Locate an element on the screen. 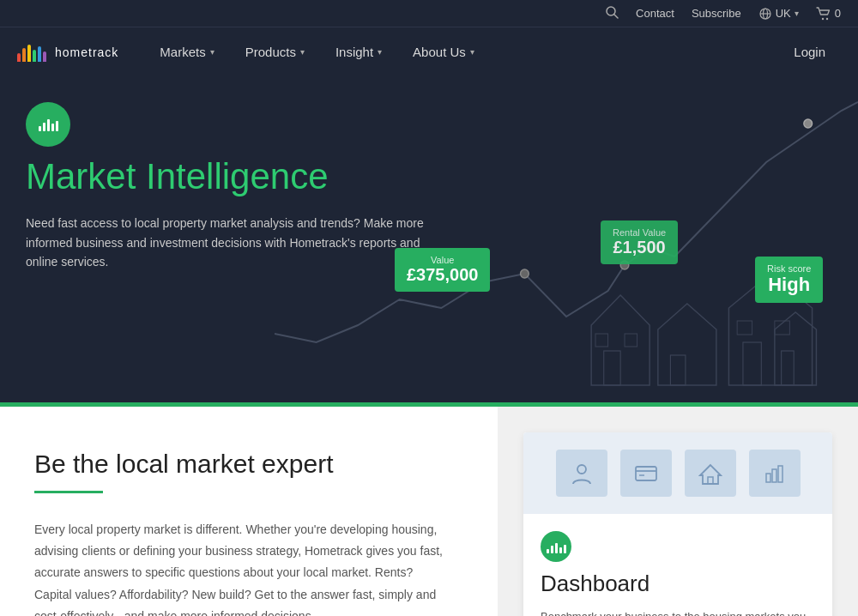 This screenshot has height=616, width=858. section-title: Be the local market expert is located at coordinates (249, 464).